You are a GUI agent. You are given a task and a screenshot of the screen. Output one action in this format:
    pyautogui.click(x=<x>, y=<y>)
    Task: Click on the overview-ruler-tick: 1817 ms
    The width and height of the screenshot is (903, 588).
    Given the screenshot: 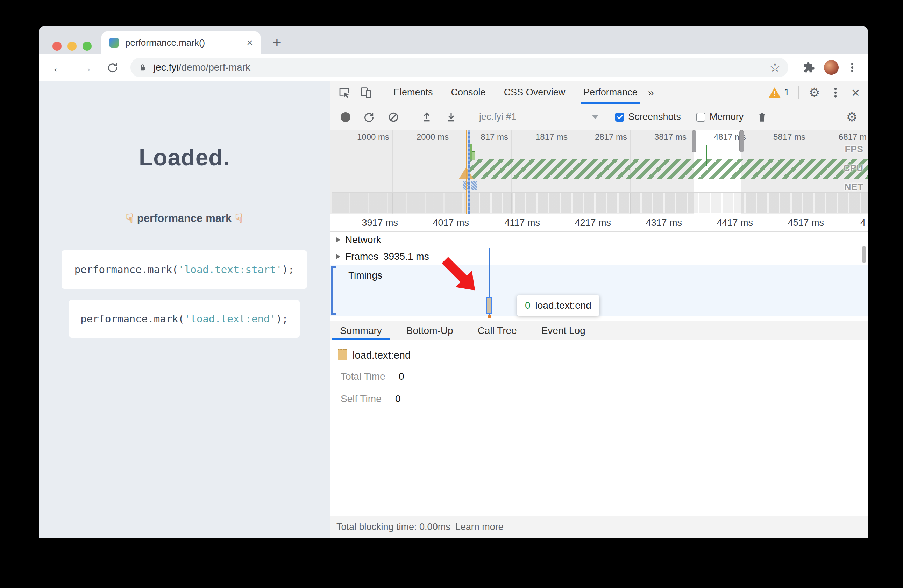 What is the action you would take?
    pyautogui.click(x=552, y=137)
    